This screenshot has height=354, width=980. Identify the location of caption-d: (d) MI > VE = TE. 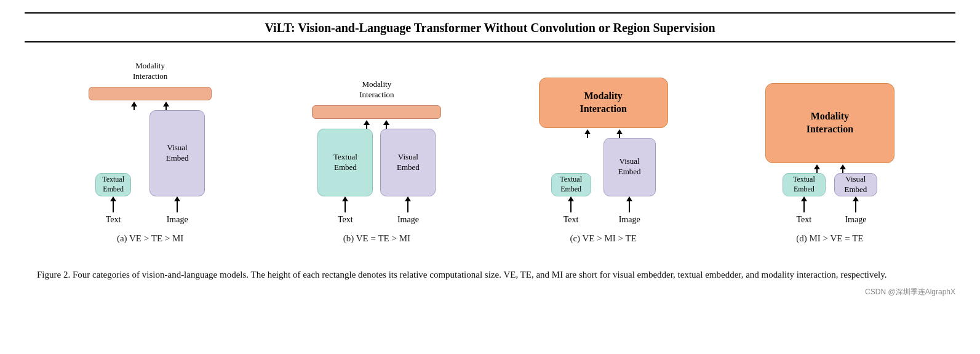
(829, 239).